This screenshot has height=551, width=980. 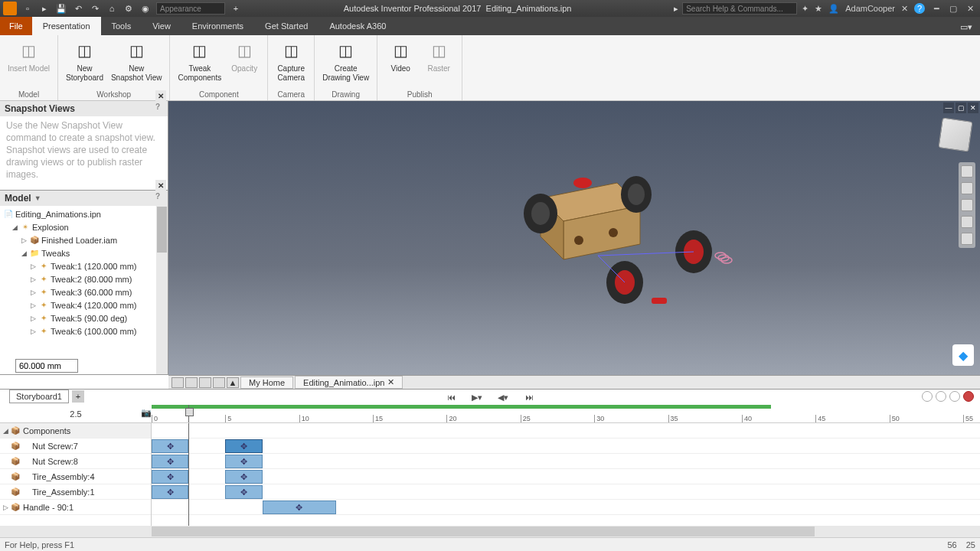 What do you see at coordinates (233, 383) in the screenshot?
I see `view-up-icon: ▲` at bounding box center [233, 383].